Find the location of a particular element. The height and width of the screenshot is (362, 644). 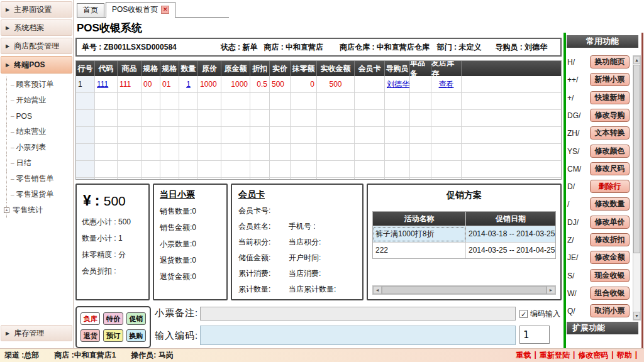

function-row: S/现金收银 is located at coordinates (600, 276).